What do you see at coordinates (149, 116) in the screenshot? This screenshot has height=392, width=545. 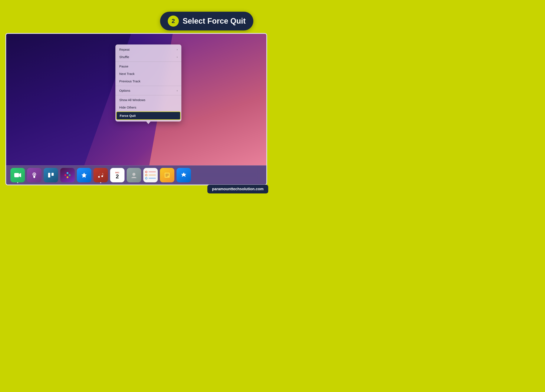 I see `menu-item-force-quit: Force Quit` at bounding box center [149, 116].